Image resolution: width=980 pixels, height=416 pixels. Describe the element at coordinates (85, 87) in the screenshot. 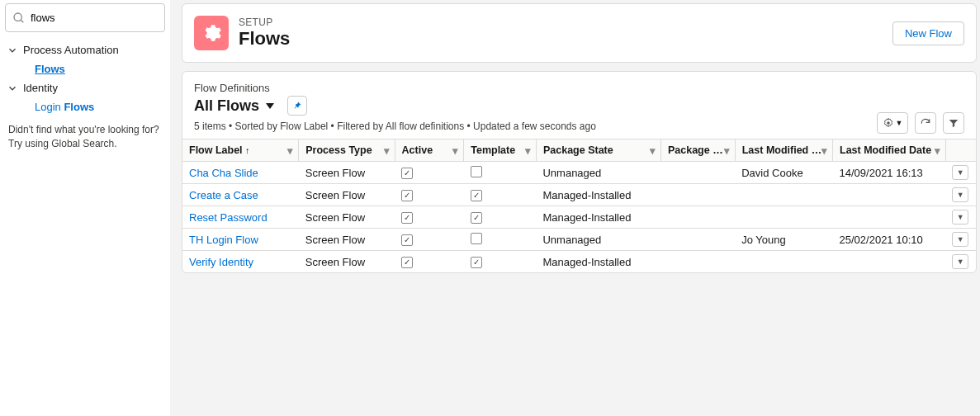

I see `tree-section-identity: Identity` at that location.